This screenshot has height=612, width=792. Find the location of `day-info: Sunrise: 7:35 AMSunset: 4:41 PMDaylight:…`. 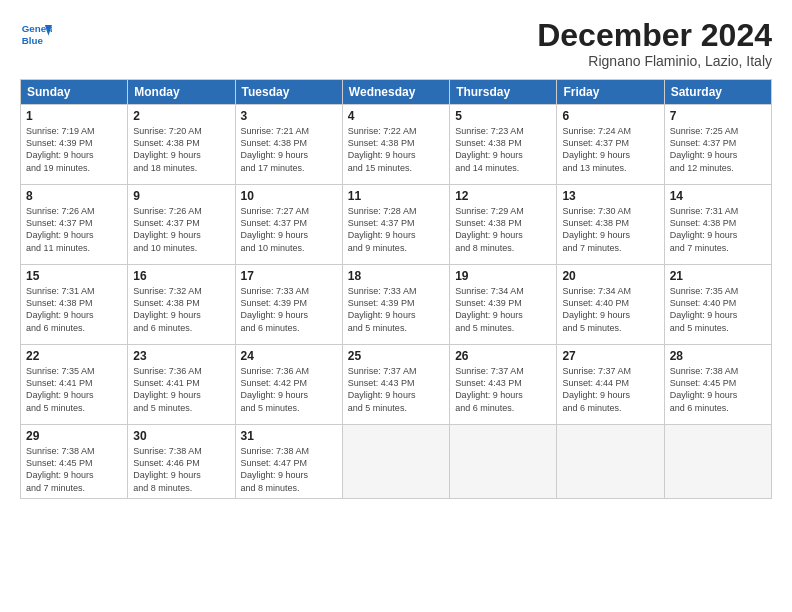

day-info: Sunrise: 7:35 AMSunset: 4:41 PMDaylight:… is located at coordinates (74, 390).